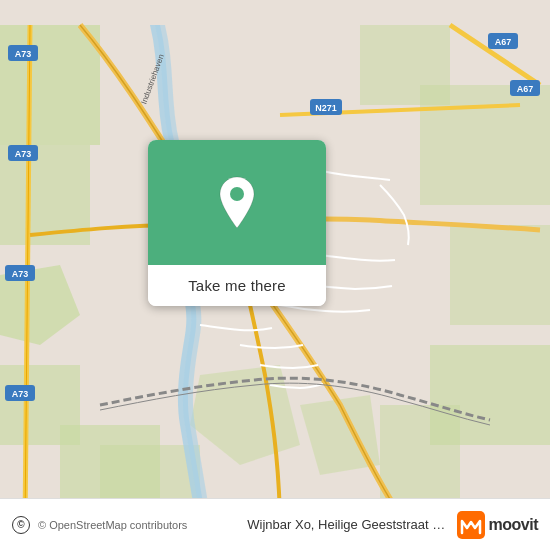 This screenshot has height=550, width=550. I want to click on moovit-icon, so click(471, 525).